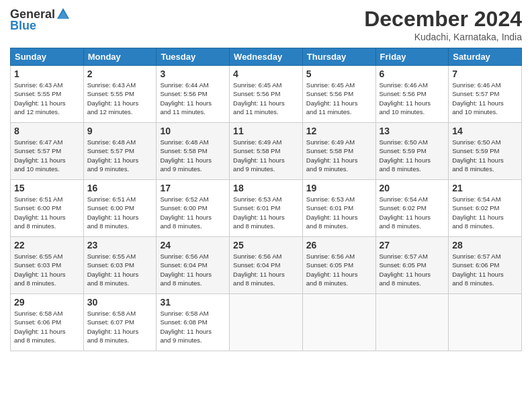  What do you see at coordinates (193, 266) in the screenshot?
I see `calendar-day-cell: 24Sunrise: 6:56 AM Sunset: 6:04 PM Dayli…` at bounding box center [193, 266].